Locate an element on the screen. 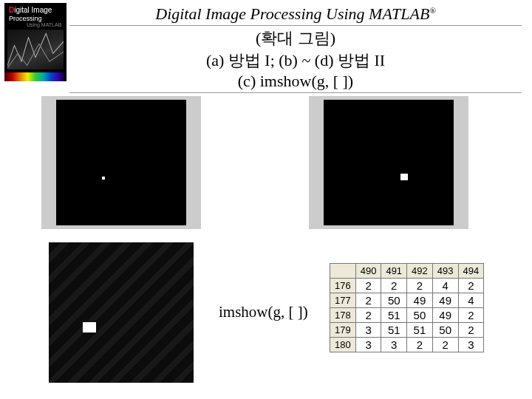  col-header: 490 is located at coordinates (368, 271).